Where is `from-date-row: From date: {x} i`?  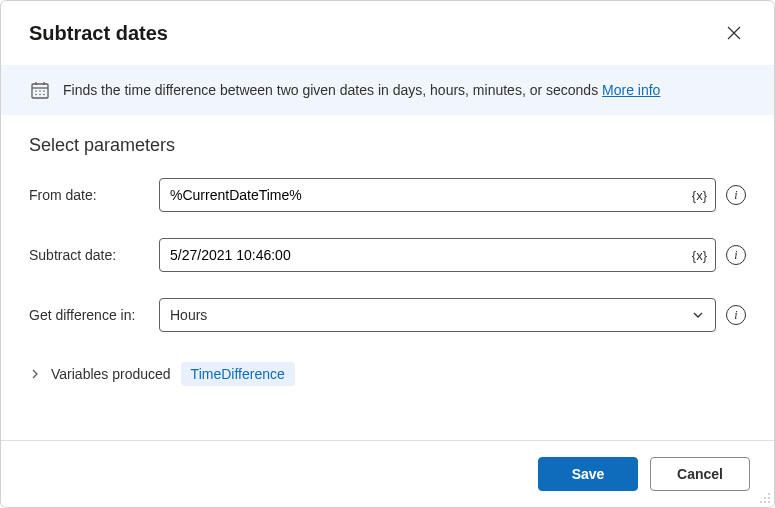
from-date-row: From date: {x} i is located at coordinates (388, 195).